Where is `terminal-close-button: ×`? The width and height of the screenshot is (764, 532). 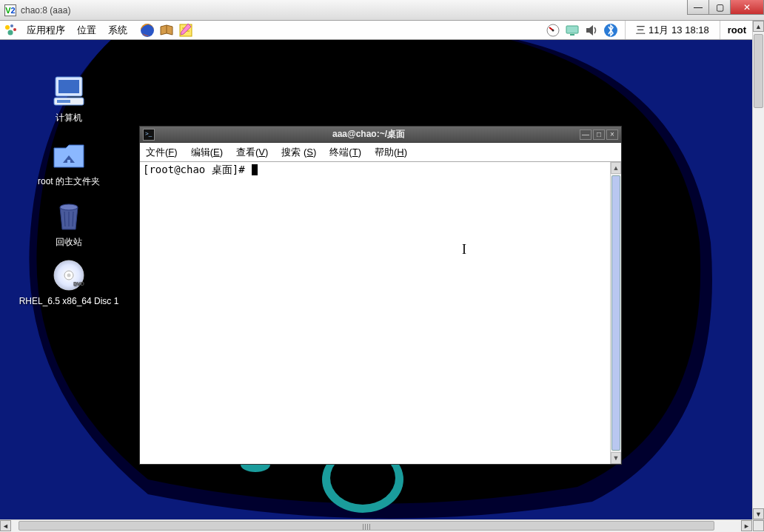
terminal-close-button: × is located at coordinates (612, 135).